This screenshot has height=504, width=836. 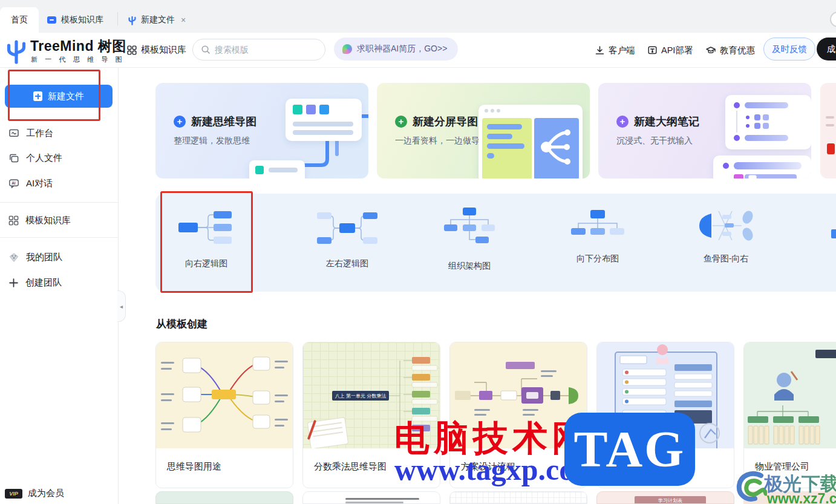 I want to click on diagram-type-tree-down: 向下分布图, so click(x=598, y=235).